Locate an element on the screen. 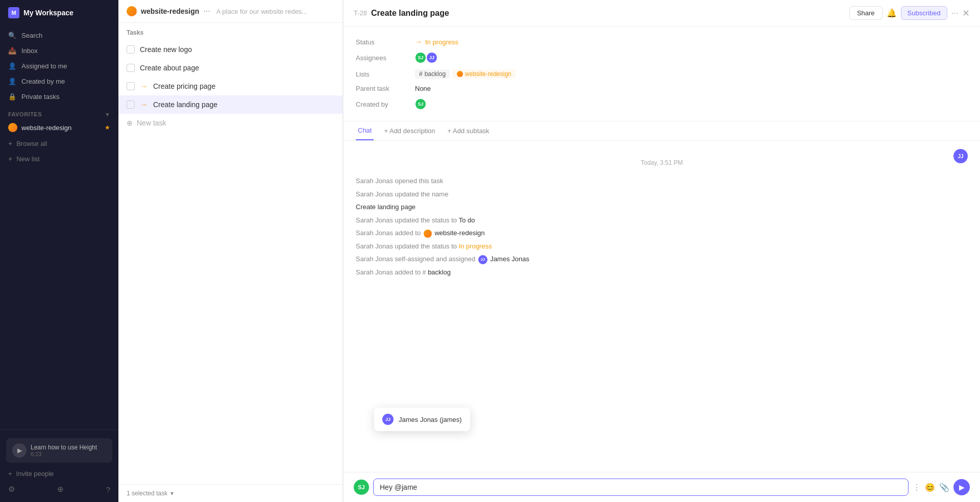 The height and width of the screenshot is (502, 980). header-actions: Share 🔔 Subscribed ··· ✕ is located at coordinates (910, 13).